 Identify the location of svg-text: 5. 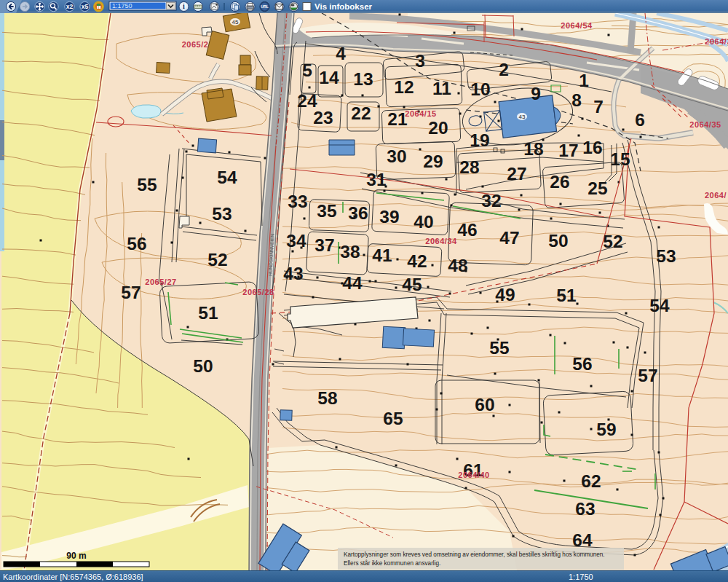
(307, 70).